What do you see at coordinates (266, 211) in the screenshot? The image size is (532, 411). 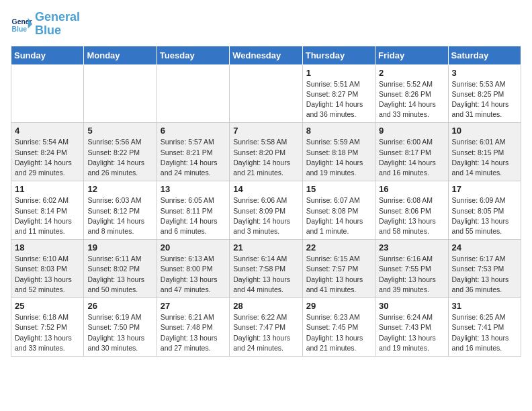 I see `calendar-cell: 14Sunrise: 6:06 AMSunset: 8:09 PMDayligh…` at bounding box center [266, 211].